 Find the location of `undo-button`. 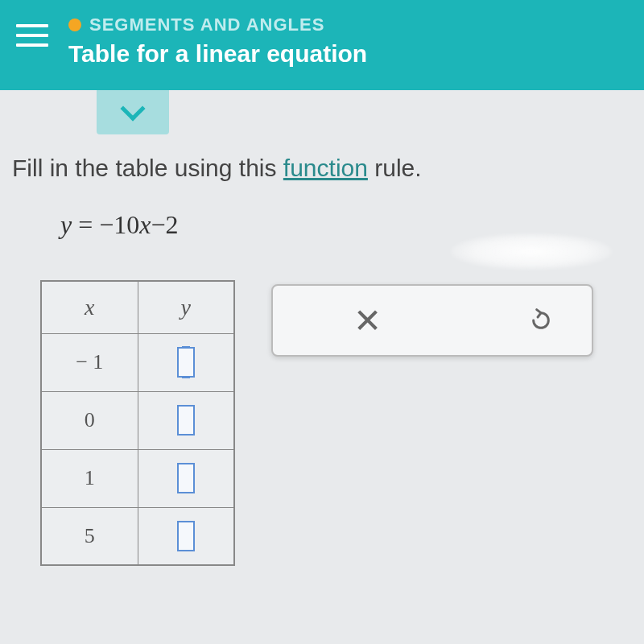

undo-button is located at coordinates (541, 320).